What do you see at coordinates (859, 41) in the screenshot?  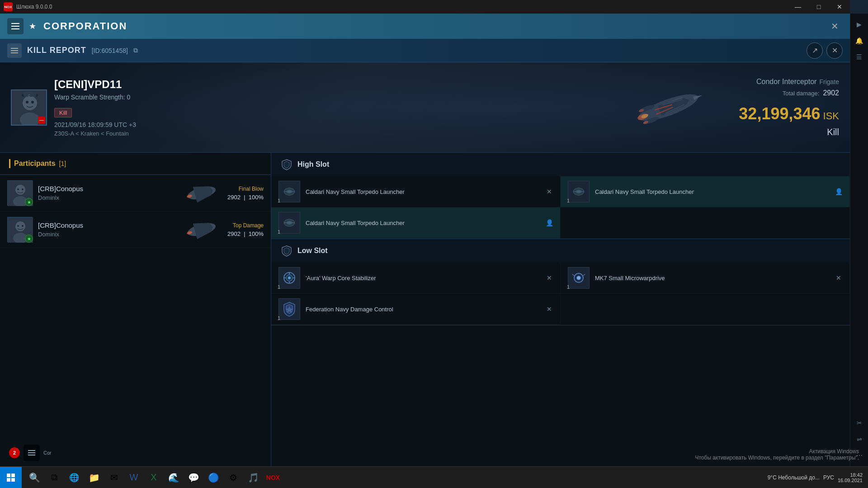 I see `sidebar-bell-btn: 🔔` at bounding box center [859, 41].